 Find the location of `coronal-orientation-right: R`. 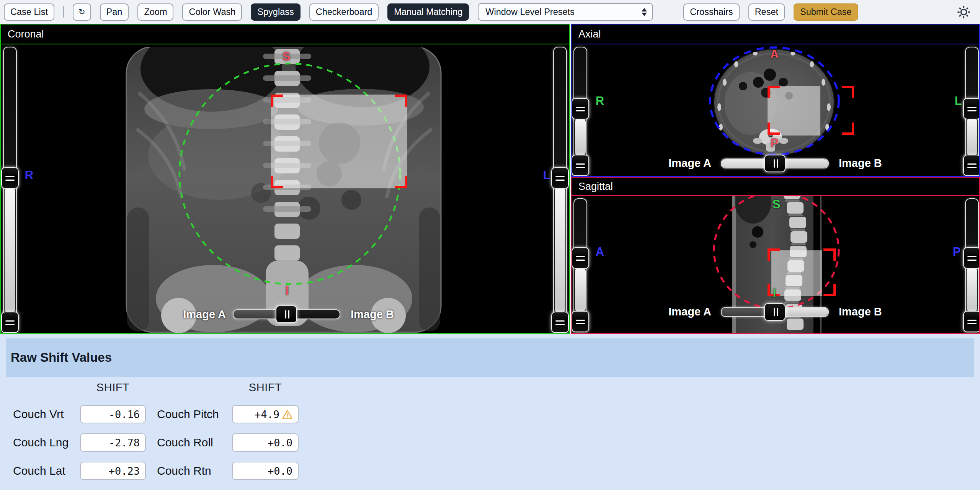

coronal-orientation-right: R is located at coordinates (29, 175).